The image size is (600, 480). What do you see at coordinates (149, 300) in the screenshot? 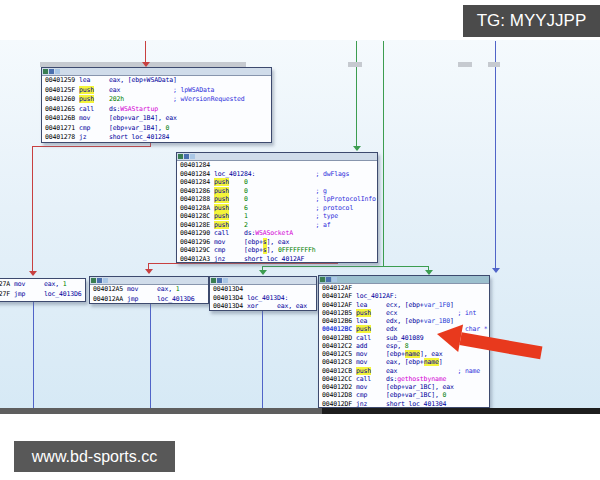
I see `asm-line: 004012AA jmp loc_4013D6` at bounding box center [149, 300].